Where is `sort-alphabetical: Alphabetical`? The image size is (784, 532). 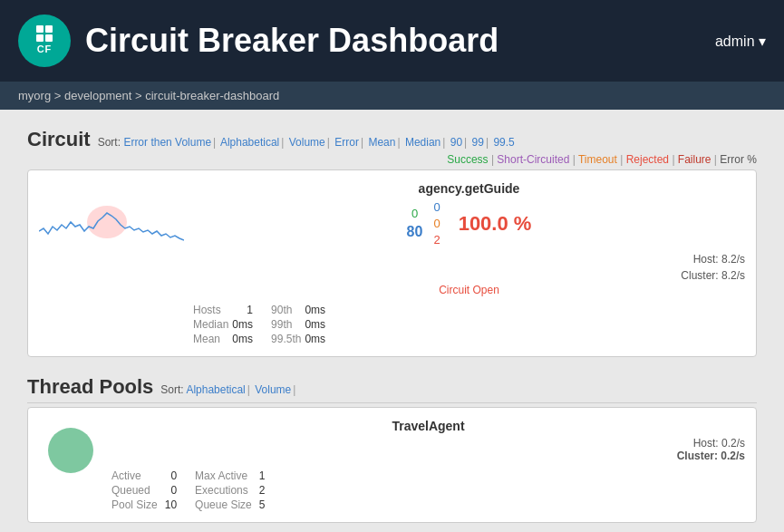 sort-alphabetical: Alphabetical is located at coordinates (250, 142).